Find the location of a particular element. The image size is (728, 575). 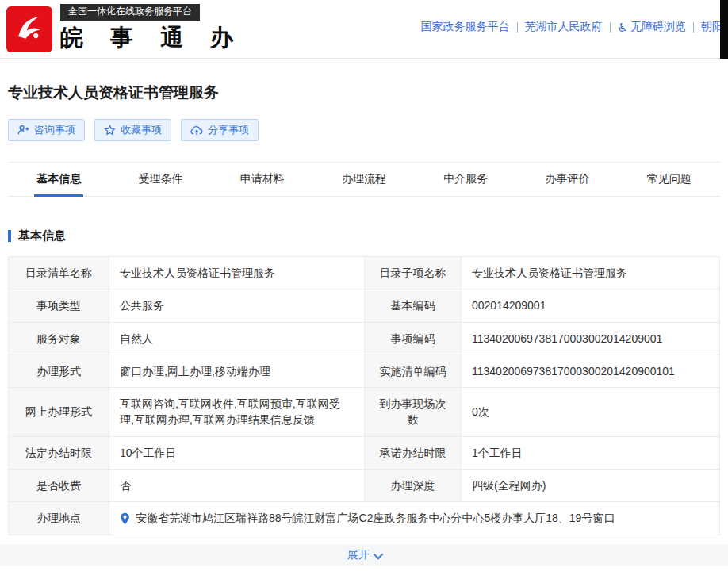

row-label: 办理地点 is located at coordinates (59, 518).